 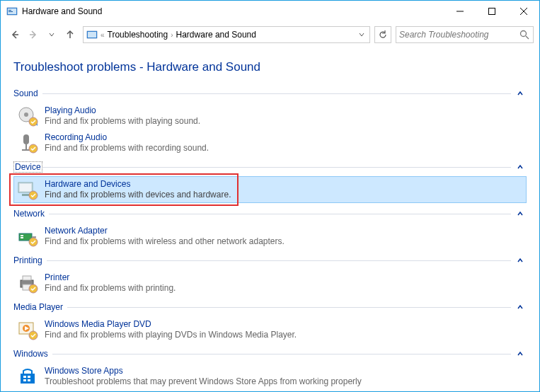 What do you see at coordinates (270, 35) in the screenshot?
I see `navbar: « Troubleshooting › Hardware and Sound` at bounding box center [270, 35].